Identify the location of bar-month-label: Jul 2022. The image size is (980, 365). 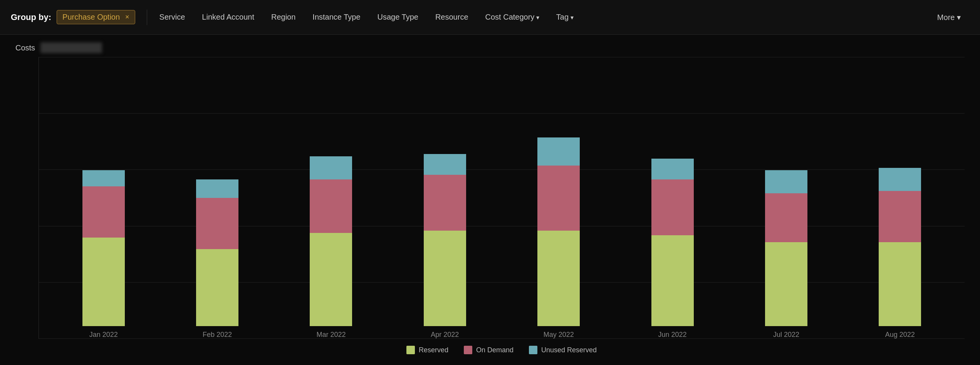
(786, 335).